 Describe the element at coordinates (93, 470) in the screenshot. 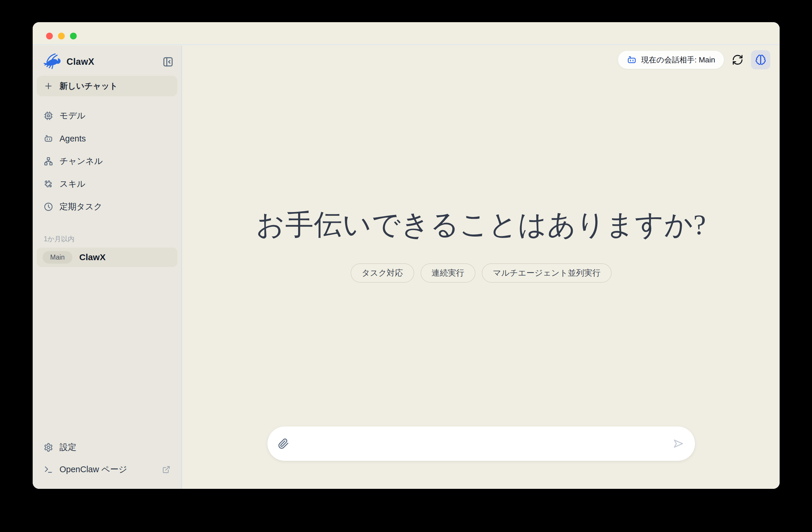

I see `sidebar-item-label: OpenClaw ページ` at that location.